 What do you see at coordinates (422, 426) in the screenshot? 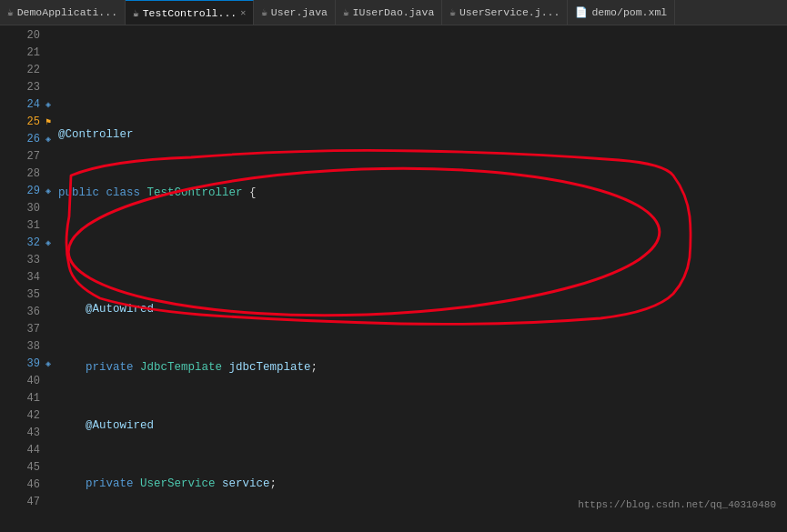
I see `line-26: @Autowired` at bounding box center [422, 426].